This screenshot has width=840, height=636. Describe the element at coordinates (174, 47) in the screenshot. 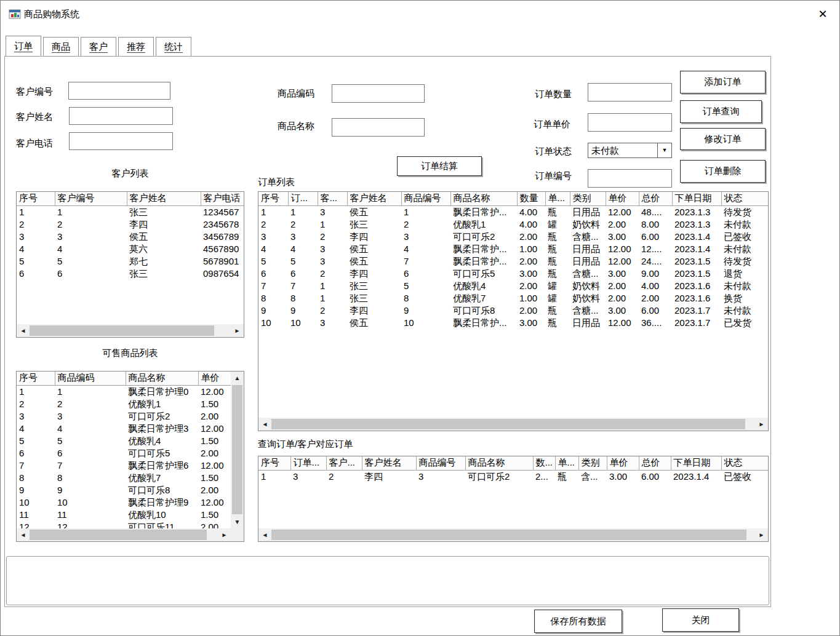

I see `tab-statistics: 统计` at that location.